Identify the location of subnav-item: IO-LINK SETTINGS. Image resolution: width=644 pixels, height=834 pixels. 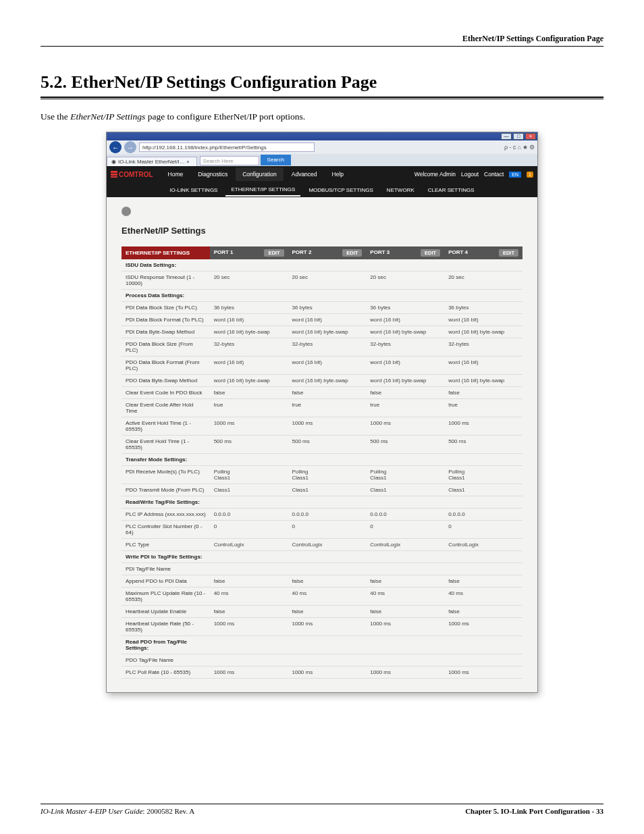
(193, 190).